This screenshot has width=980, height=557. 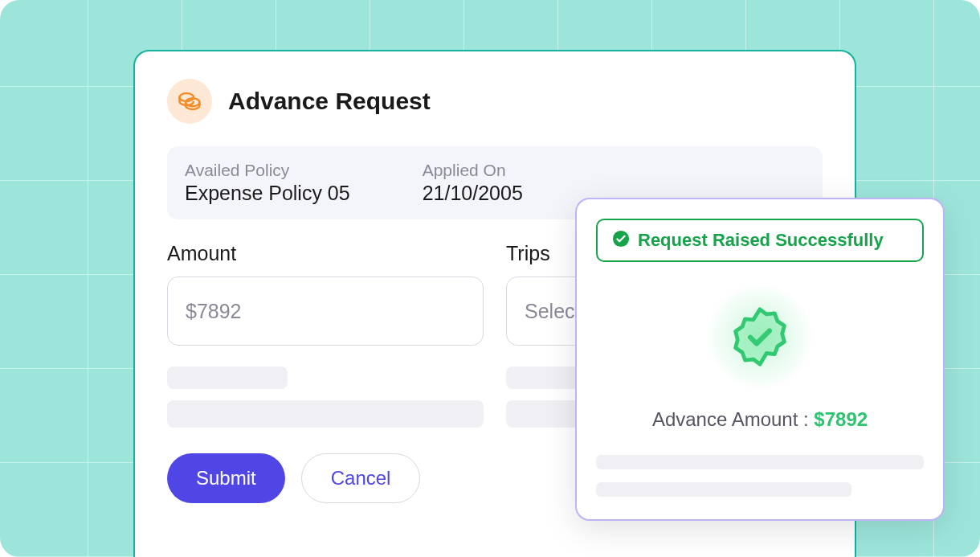 What do you see at coordinates (761, 240) in the screenshot?
I see `success-text: Request Raised Successfully` at bounding box center [761, 240].